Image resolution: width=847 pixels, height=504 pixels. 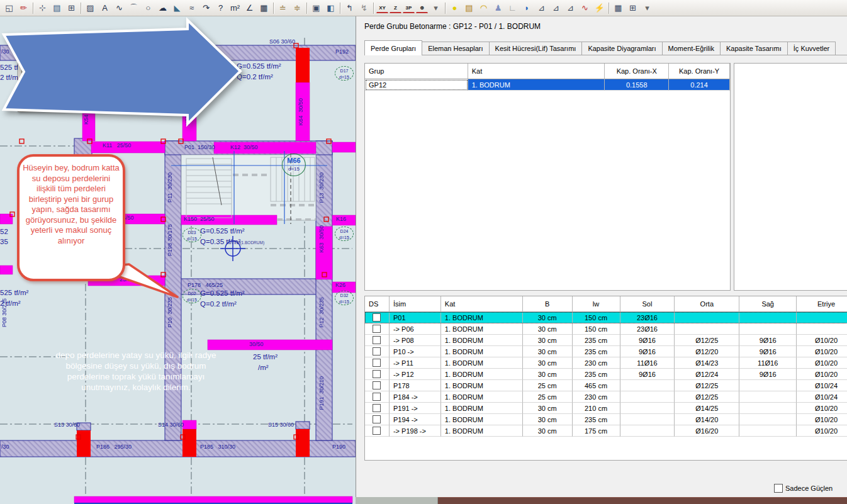 I want to click on wall-cell: 150 cm, so click(x=597, y=329).